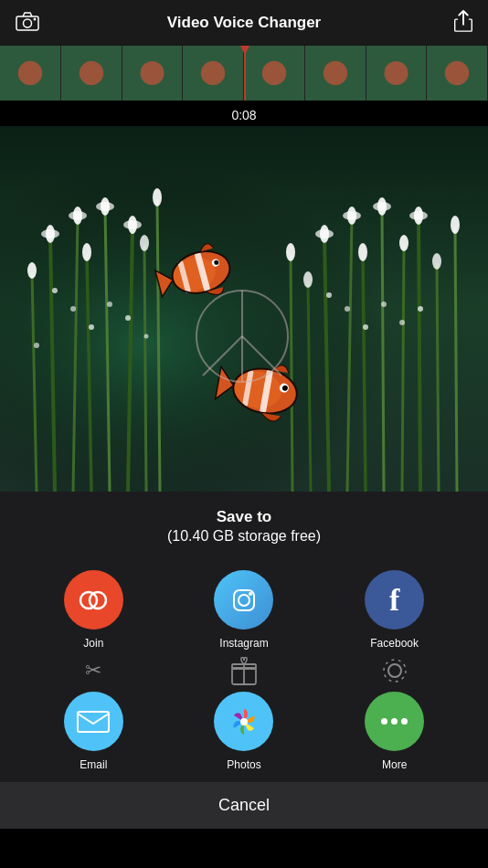 The height and width of the screenshot is (868, 488). I want to click on join-circle, so click(93, 599).